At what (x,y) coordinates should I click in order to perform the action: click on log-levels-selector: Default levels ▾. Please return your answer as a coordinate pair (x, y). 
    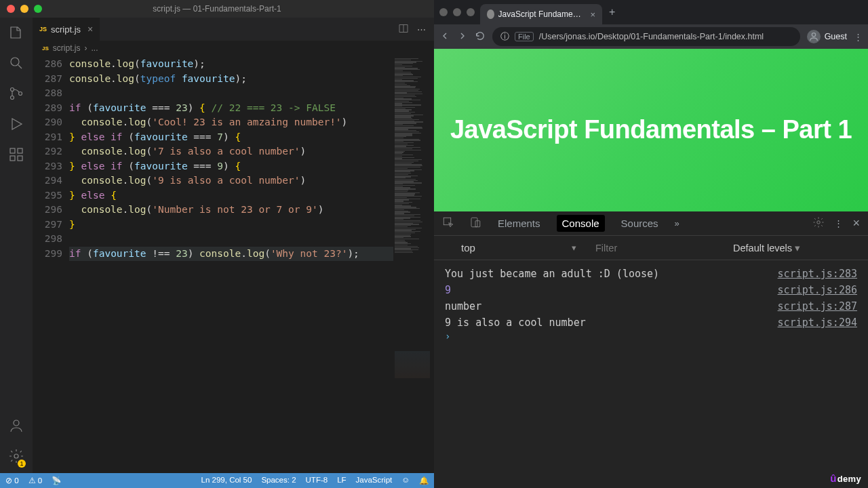
    Looking at the image, I should click on (766, 248).